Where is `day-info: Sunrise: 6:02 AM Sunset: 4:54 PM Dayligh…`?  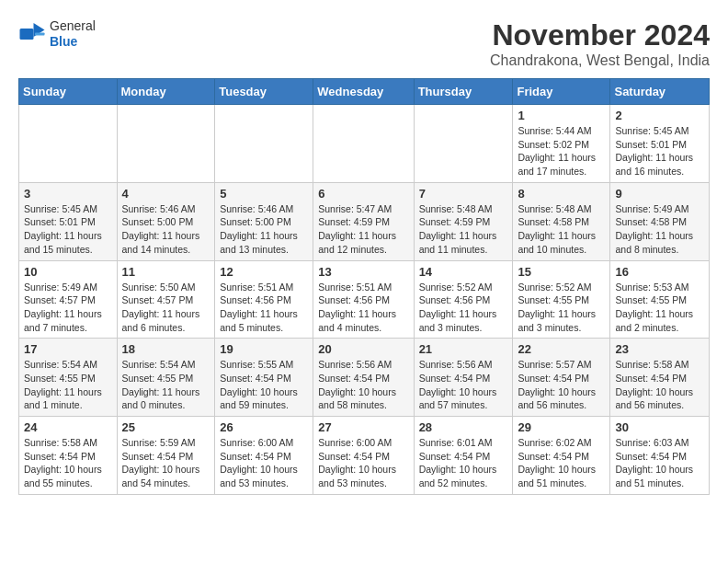
day-info: Sunrise: 6:02 AM Sunset: 4:54 PM Dayligh… is located at coordinates (561, 464).